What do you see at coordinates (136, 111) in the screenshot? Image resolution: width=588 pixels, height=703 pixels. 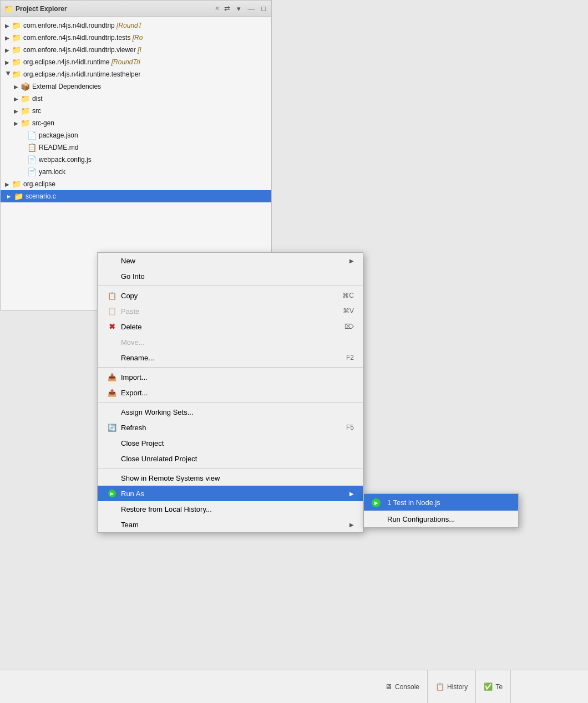 I see `tree-item-8: ▶ 📁 src` at bounding box center [136, 111].